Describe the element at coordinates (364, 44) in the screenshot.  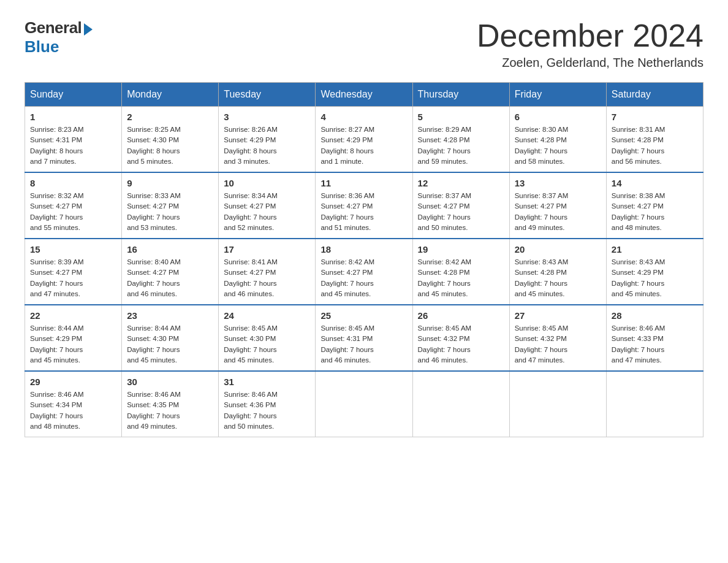
I see `page-header: General Blue December 2024 Zoelen, Gelde…` at that location.